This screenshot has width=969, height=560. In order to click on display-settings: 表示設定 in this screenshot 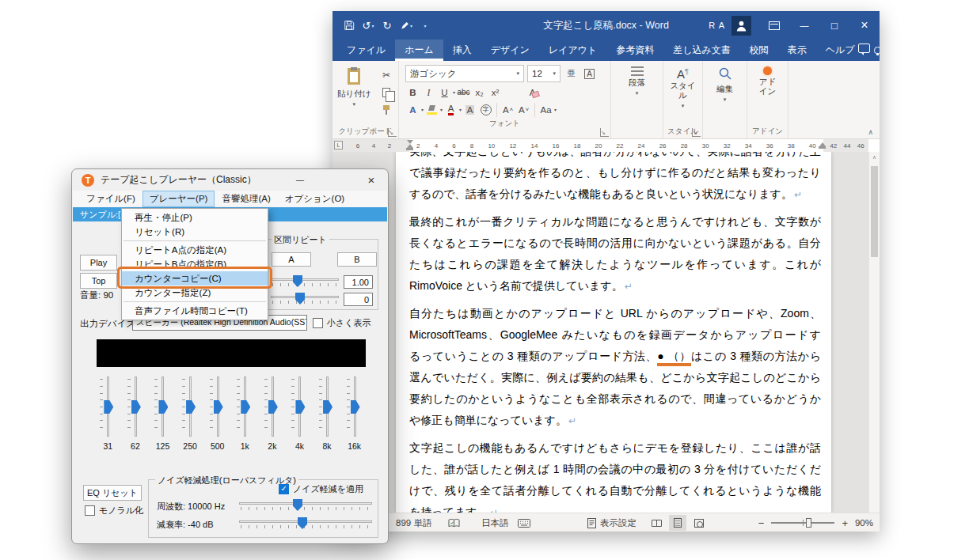, I will do `click(612, 522)`.